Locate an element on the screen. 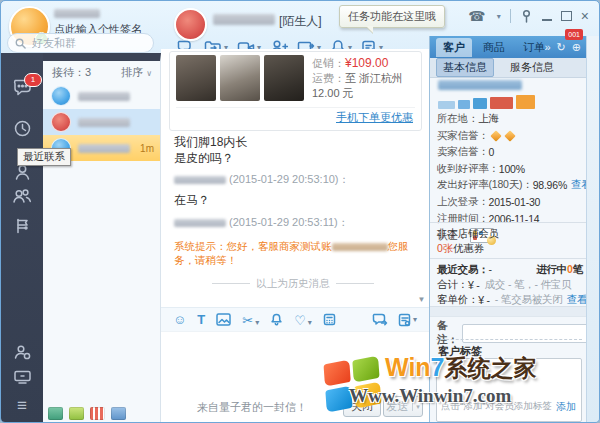 Image resolution: width=600 pixels, height=423 pixels. customer-fields: 所在地：上海 买家信誉： 卖家信誉：0 收到好评率：100% 发出好评率(180… is located at coordinates (510, 179).